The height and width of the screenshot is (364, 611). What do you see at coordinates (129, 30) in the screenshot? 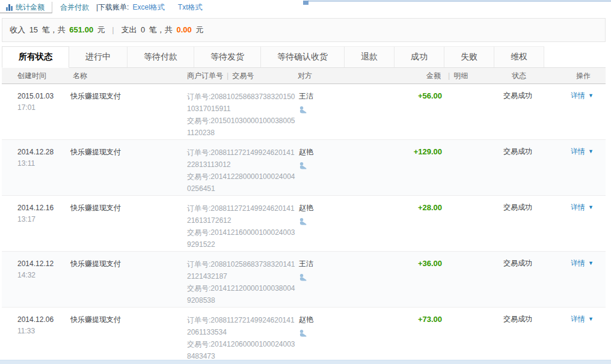
I see `expense-label: 支出` at bounding box center [129, 30].